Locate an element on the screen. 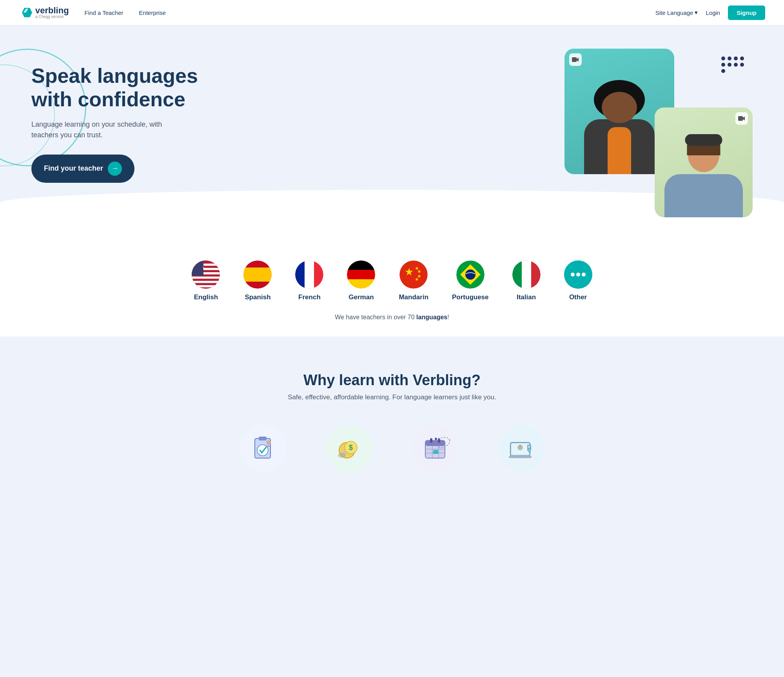 The height and width of the screenshot is (677, 784). hero-subtitle: Language learning on your schedule, with… is located at coordinates (106, 130).